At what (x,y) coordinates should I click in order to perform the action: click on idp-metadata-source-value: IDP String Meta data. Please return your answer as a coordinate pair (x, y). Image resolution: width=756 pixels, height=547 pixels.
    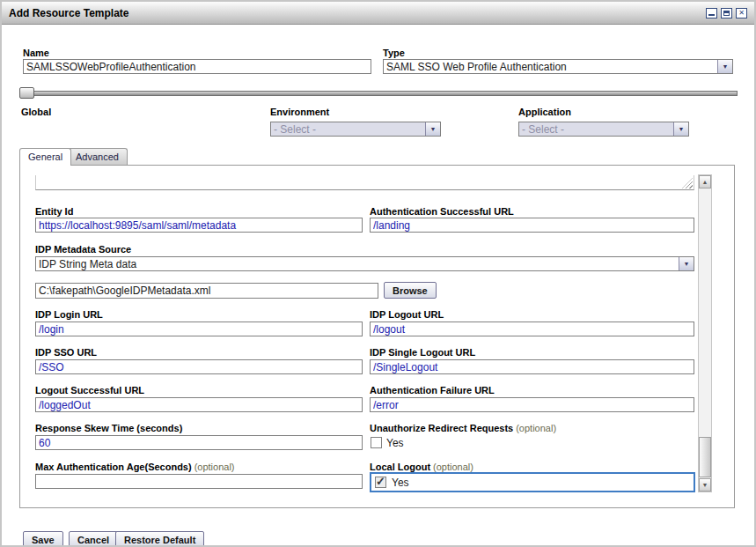
    Looking at the image, I should click on (357, 264).